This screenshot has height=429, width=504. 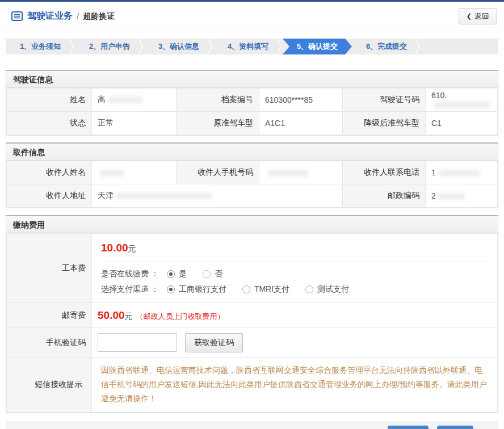 I want to click on table-row: 短信接收提示 因陕西省联通、电信运营商技术问题，陕西省互联网交通安全综合服务管理…, so click(x=252, y=385).